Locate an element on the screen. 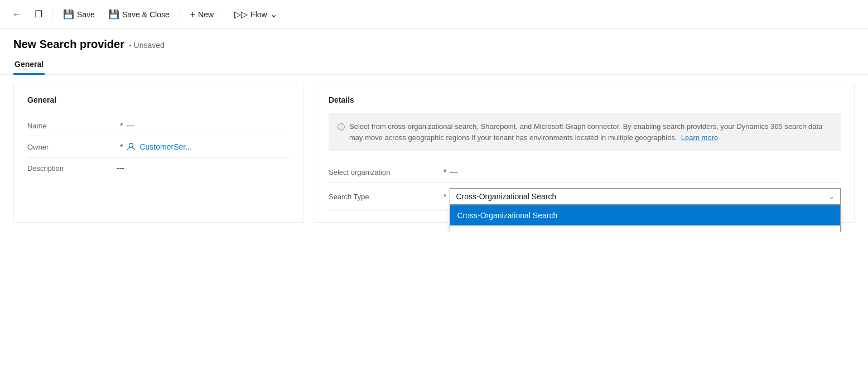 Image resolution: width=868 pixels, height=384 pixels. toolbar: ← ❐ 💾 Save 💾 Save & Close + New ▷▷ Flow … is located at coordinates (434, 15).